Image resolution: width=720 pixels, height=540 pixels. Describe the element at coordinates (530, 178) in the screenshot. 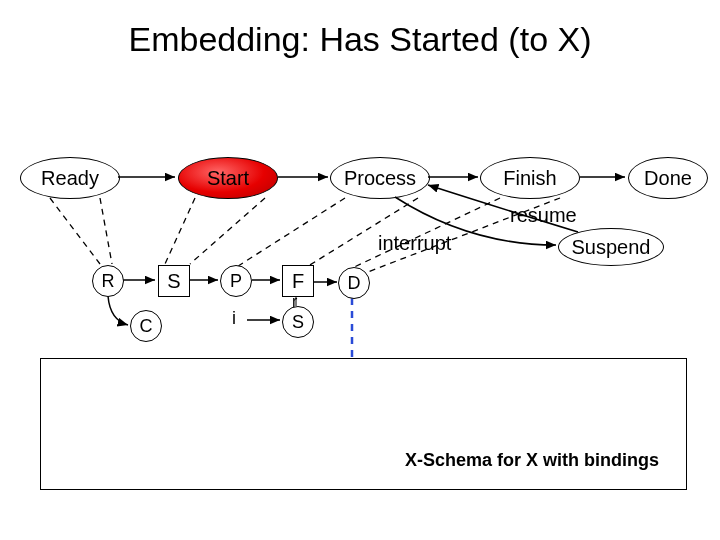

I see `node-finish: Finish` at that location.